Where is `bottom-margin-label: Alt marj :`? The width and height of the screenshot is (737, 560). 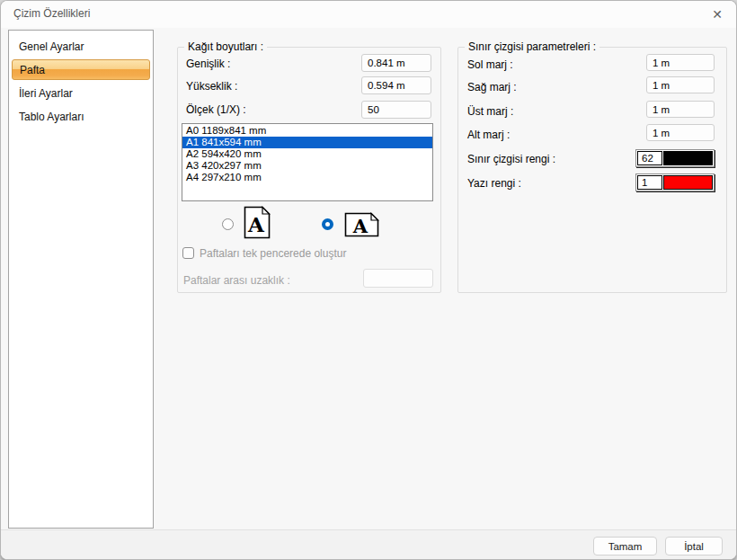 bottom-margin-label: Alt marj : is located at coordinates (489, 135).